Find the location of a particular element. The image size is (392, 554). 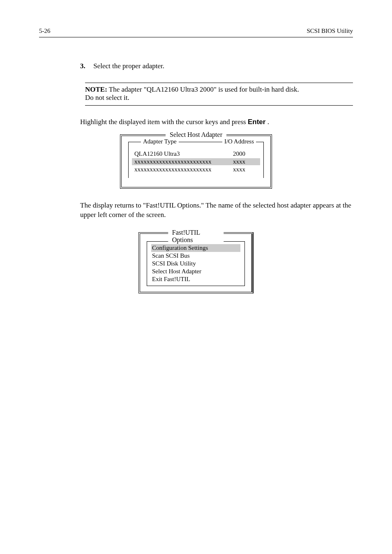

sha-cell-io: 2000 is located at coordinates (243, 154).